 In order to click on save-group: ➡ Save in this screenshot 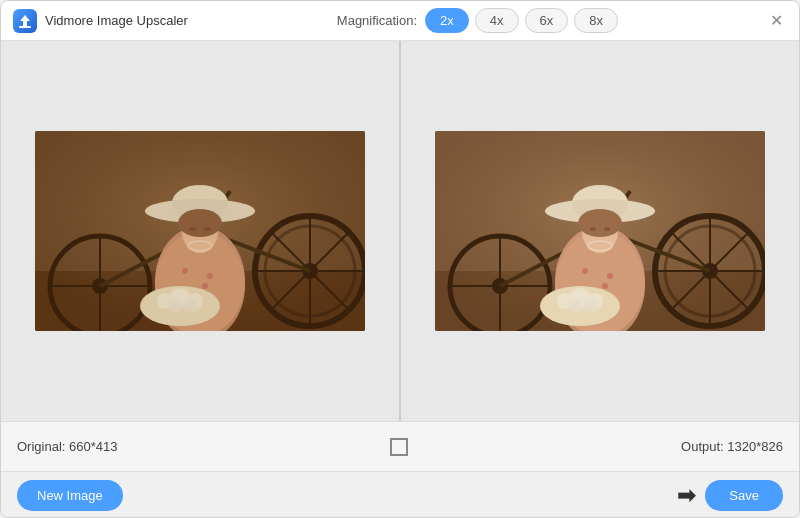, I will do `click(730, 496)`.